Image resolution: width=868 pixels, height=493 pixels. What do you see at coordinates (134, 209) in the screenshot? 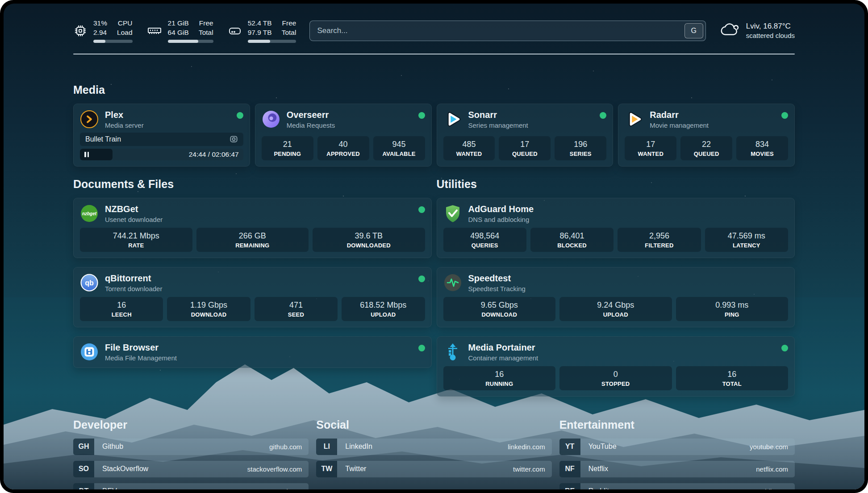
I see `app-name: NZBGet` at bounding box center [134, 209].